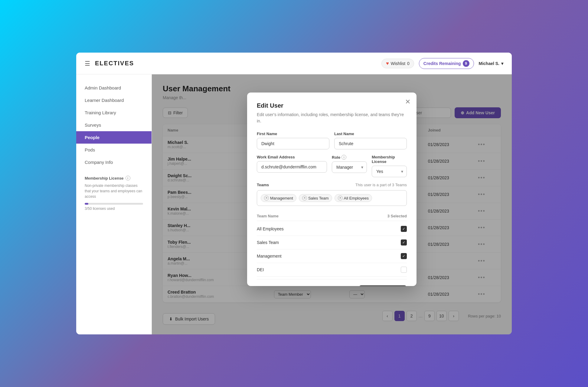  Describe the element at coordinates (114, 150) in the screenshot. I see `sidebar-item-pods: Pods` at that location.